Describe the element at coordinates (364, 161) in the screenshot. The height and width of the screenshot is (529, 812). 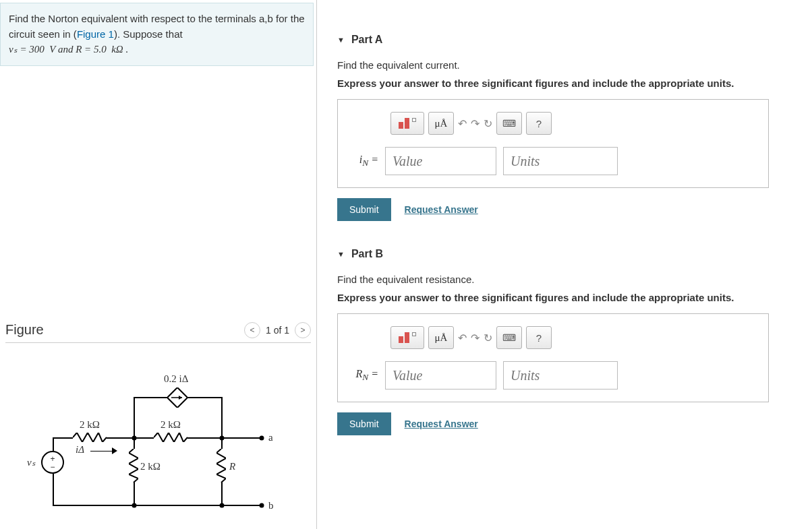
I see `part-a-symbol: iN =` at that location.